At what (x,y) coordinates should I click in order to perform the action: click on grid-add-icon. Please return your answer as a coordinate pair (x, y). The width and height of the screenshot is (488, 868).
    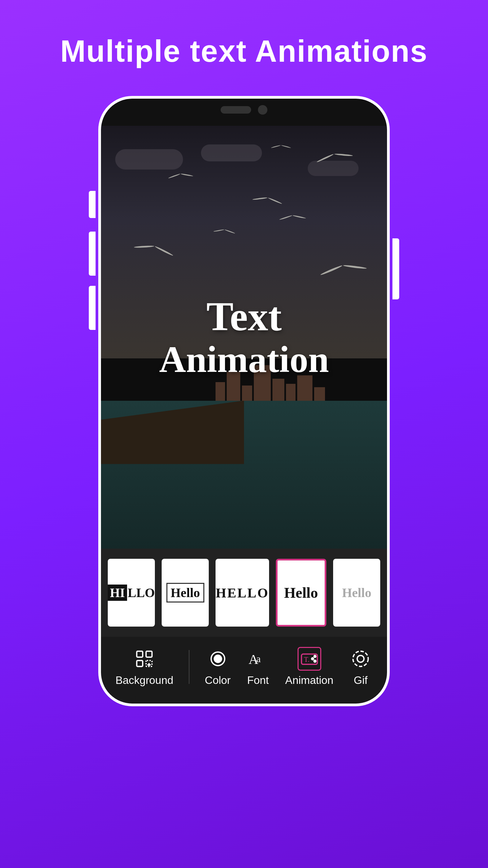
    Looking at the image, I should click on (144, 659).